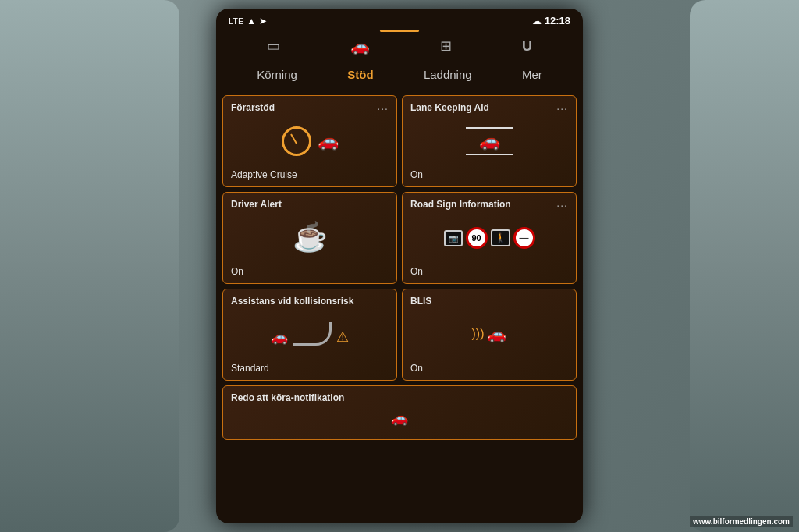 The width and height of the screenshot is (799, 532). I want to click on card-lane-keeping-menu: ···, so click(562, 108).